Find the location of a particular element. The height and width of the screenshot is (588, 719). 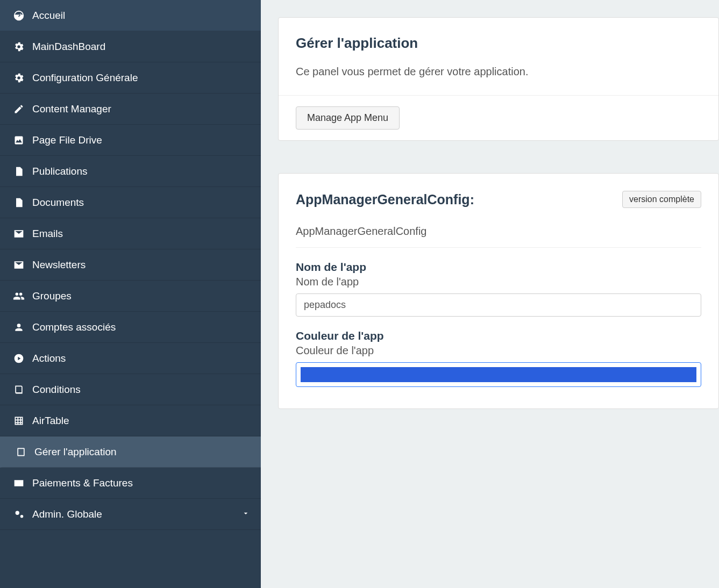

gears-icon is located at coordinates (19, 514).